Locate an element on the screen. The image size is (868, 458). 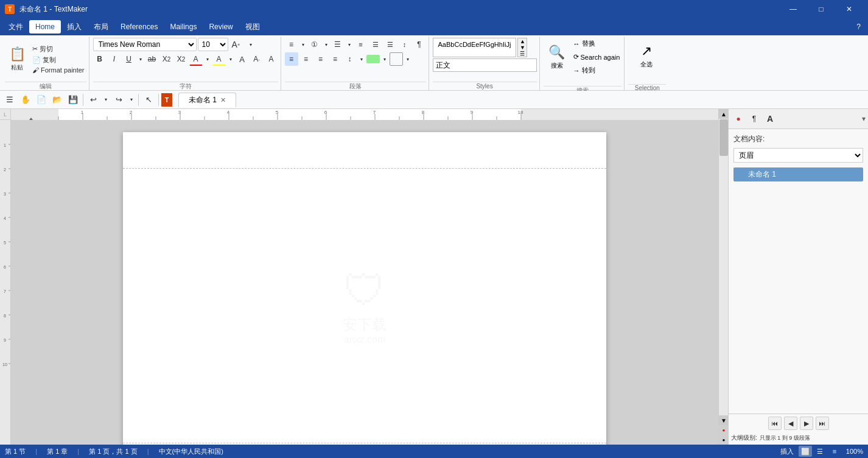
menu-home: Home is located at coordinates (45, 27).